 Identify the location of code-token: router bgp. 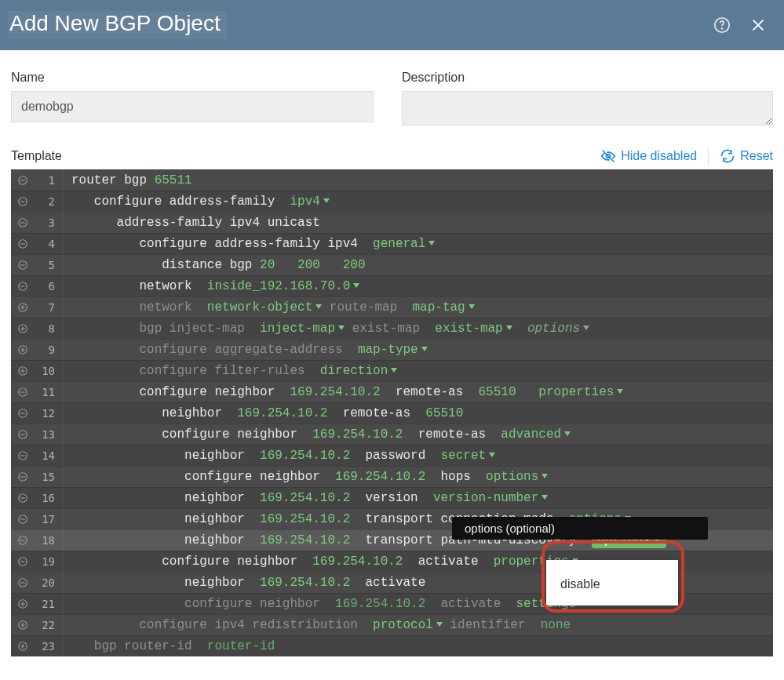
(113, 180).